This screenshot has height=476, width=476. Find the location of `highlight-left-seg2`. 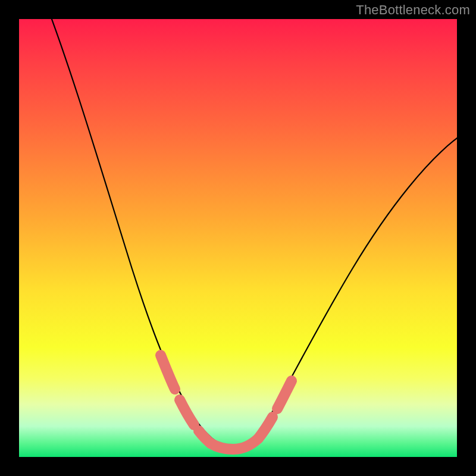

highlight-left-seg2 is located at coordinates (187, 412).